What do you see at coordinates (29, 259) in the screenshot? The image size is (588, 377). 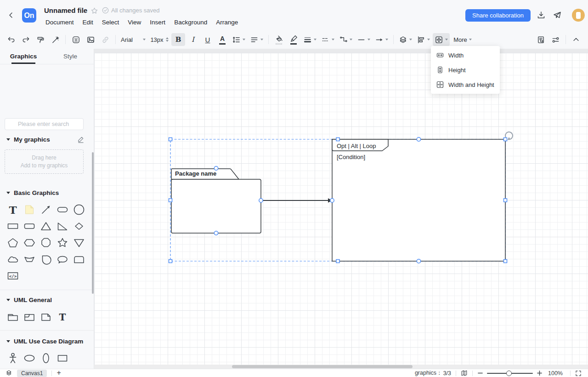 I see `shape-flare-trapezoid` at bounding box center [29, 259].